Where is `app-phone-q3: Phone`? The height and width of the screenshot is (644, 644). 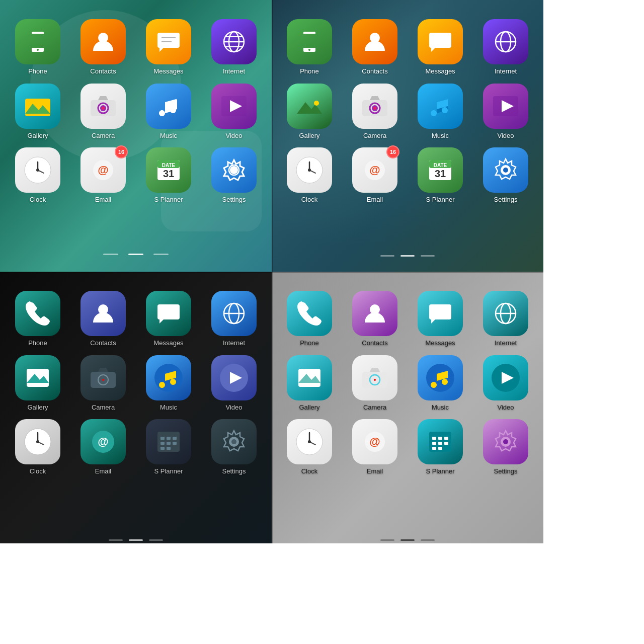
app-phone-q3: Phone is located at coordinates (38, 319).